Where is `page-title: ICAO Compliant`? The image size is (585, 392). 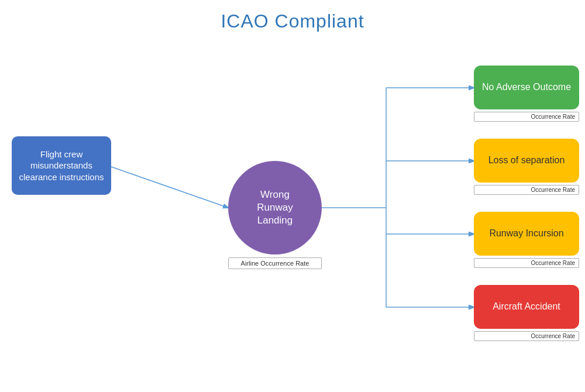 page-title: ICAO Compliant is located at coordinates (292, 16).